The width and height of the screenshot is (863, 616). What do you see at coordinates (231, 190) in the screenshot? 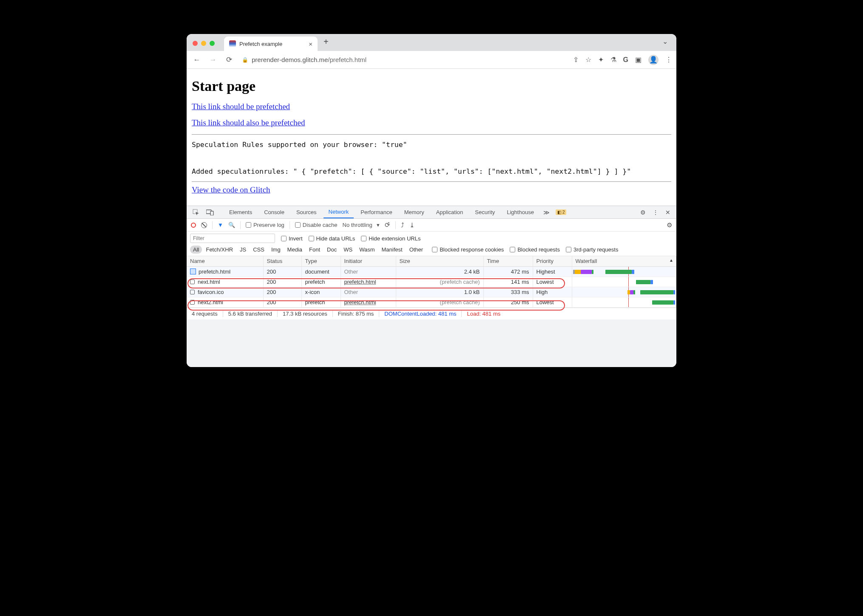
I see `glitch-link: View the code on Glitch` at bounding box center [231, 190].